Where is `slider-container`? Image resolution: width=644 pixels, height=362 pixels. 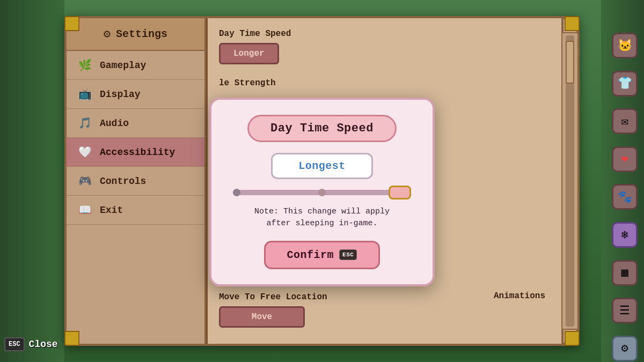 slider-container is located at coordinates (322, 193).